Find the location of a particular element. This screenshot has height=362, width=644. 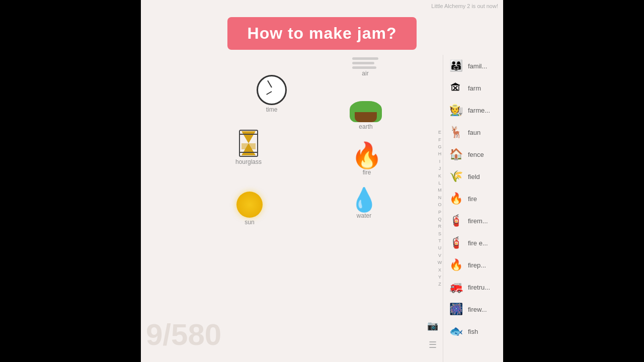

canvas-element-sun: sun is located at coordinates (250, 209).